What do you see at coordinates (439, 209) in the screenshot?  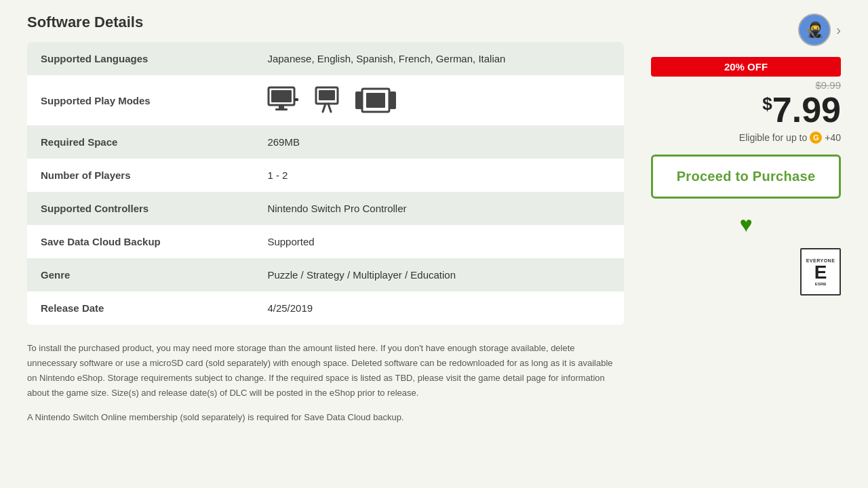 I see `row-value: Nintendo Switch Pro Controller` at bounding box center [439, 209].